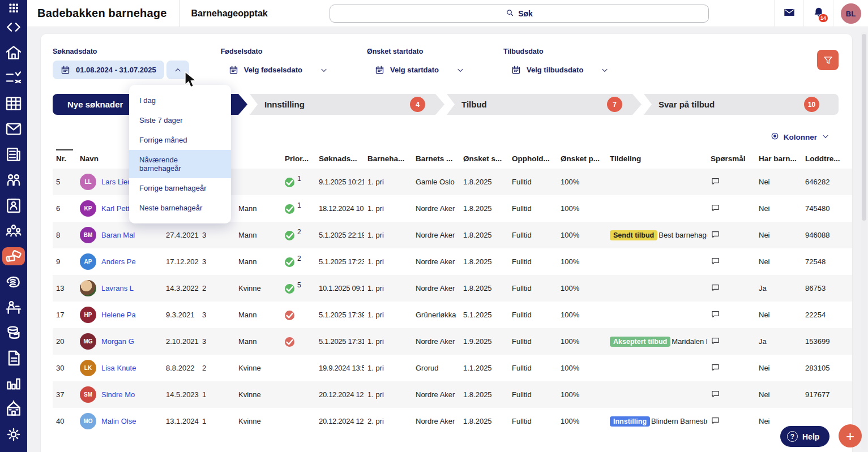  I want to click on column-header: Søknads..., so click(340, 158).